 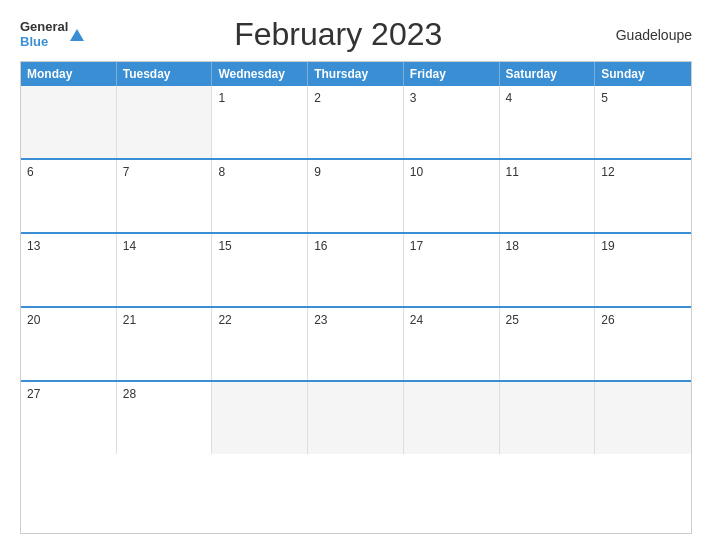 What do you see at coordinates (356, 270) in the screenshot?
I see `calendar-day-cell: 16` at bounding box center [356, 270].